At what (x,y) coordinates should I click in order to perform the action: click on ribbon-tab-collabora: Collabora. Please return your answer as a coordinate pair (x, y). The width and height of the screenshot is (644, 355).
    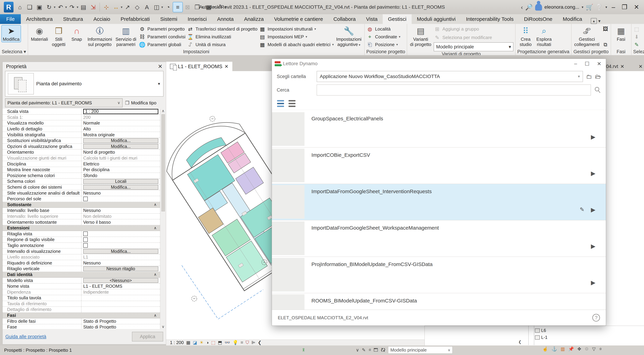
    Looking at the image, I should click on (344, 19).